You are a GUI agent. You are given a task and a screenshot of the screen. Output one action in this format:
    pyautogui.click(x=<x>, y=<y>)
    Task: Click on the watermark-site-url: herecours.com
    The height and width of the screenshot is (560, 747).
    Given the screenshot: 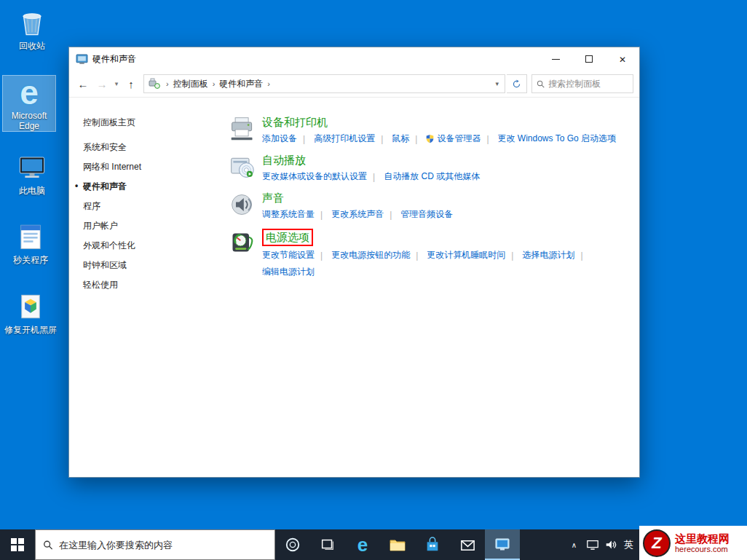 What is the action you would take?
    pyautogui.click(x=702, y=549)
    